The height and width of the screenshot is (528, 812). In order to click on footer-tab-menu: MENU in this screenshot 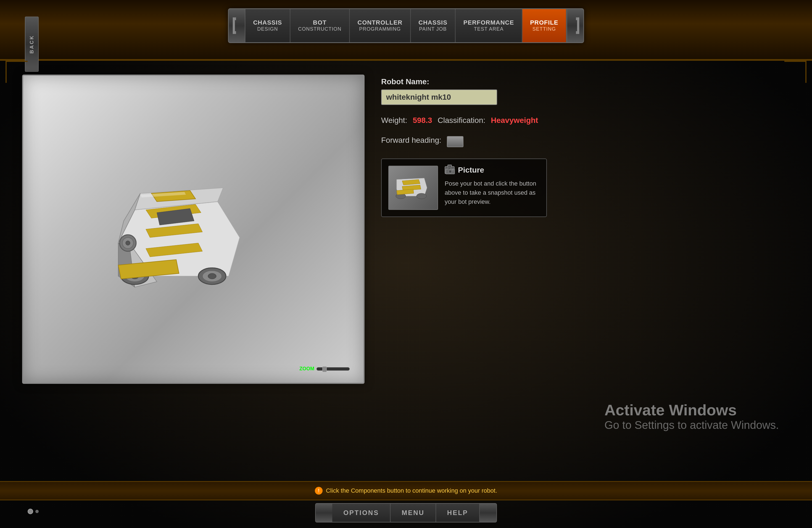, I will do `click(414, 513)`.